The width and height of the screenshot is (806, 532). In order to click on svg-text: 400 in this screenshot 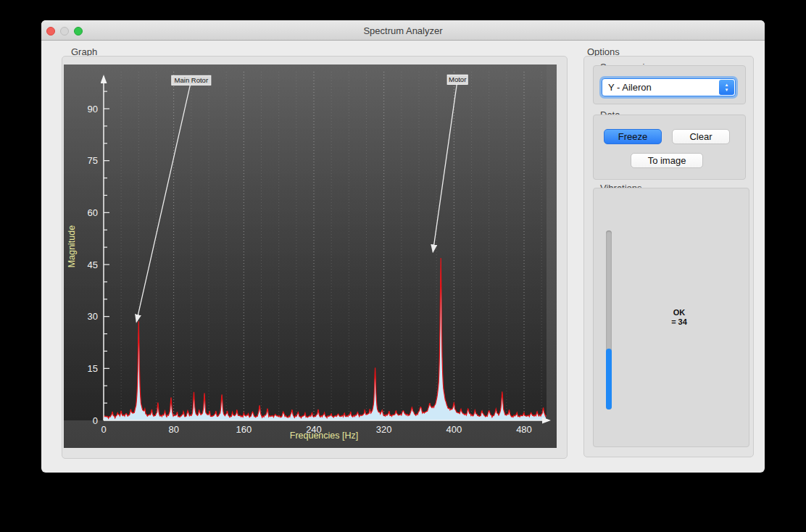, I will do `click(454, 429)`.